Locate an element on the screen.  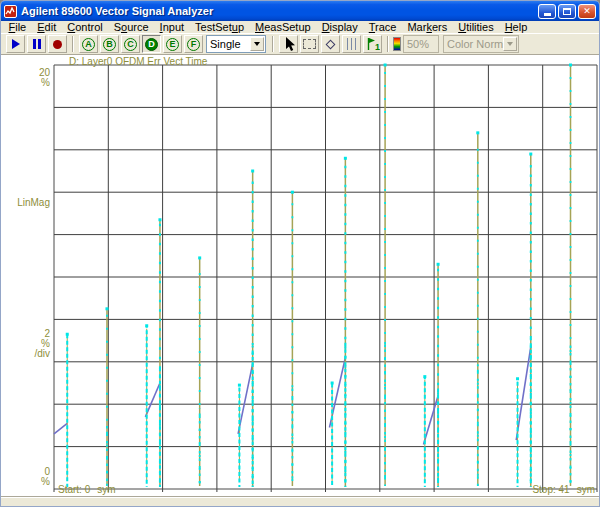
play-icon is located at coordinates (16, 44).